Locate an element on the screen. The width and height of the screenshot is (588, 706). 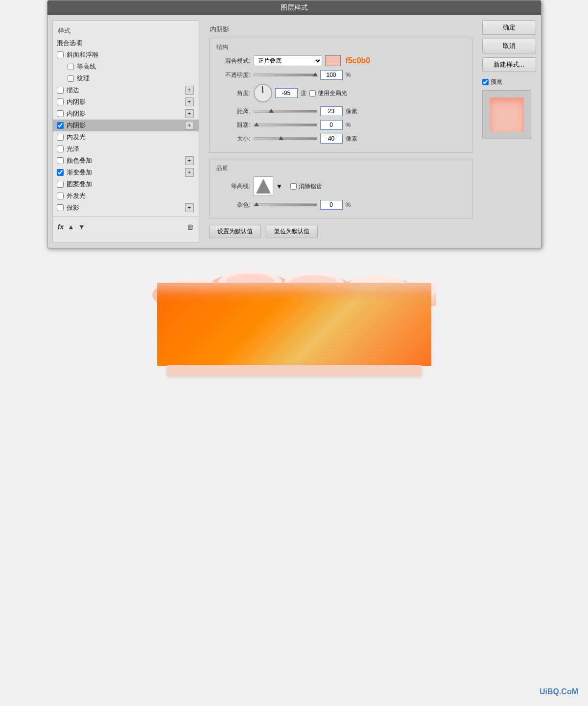
inner-glow-off-checkbox is located at coordinates (60, 114).